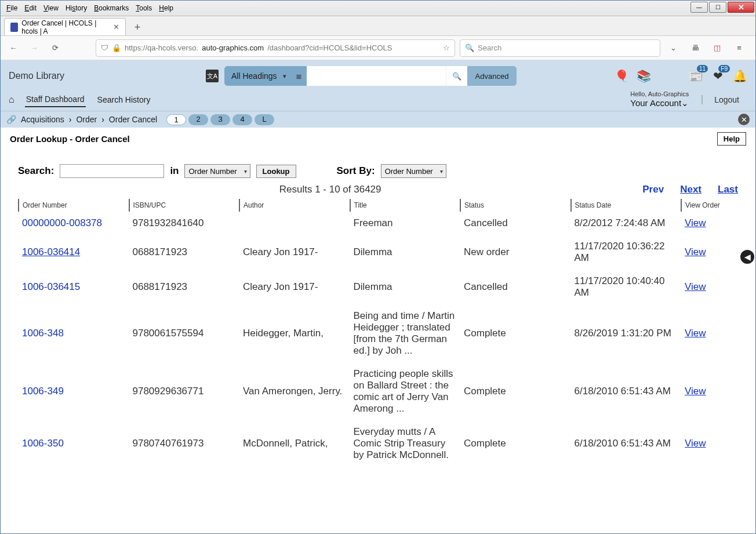 The height and width of the screenshot is (534, 756). What do you see at coordinates (74, 333) in the screenshot?
I see `order-number-link: 1006-348` at bounding box center [74, 333].